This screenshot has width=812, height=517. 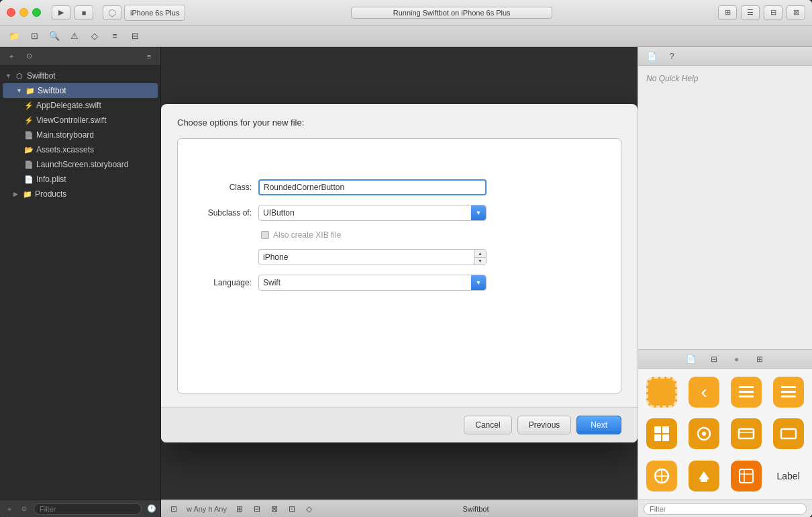 I want to click on view-split-btn: ⊟, so click(x=773, y=13).